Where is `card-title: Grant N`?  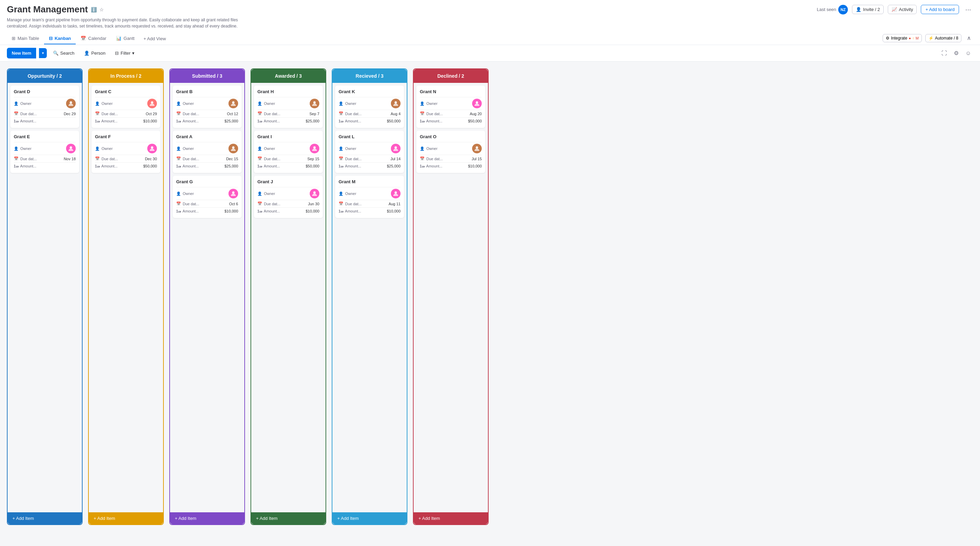 card-title: Grant N is located at coordinates (450, 92).